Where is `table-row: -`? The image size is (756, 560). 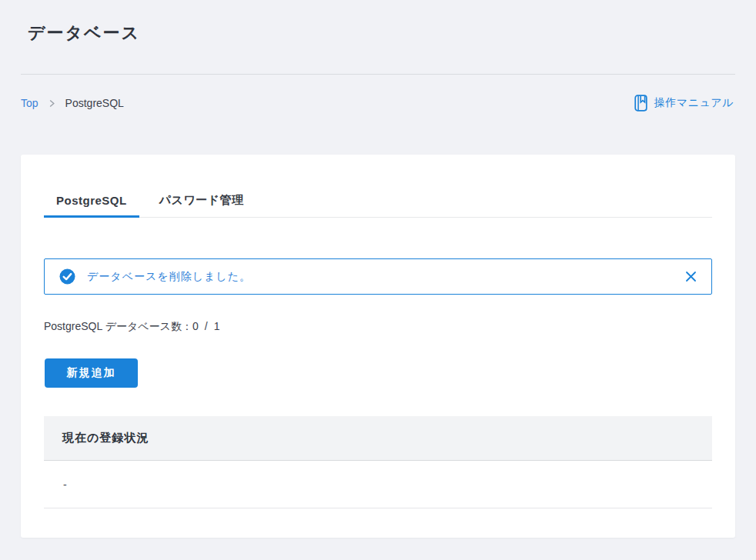
table-row: - is located at coordinates (378, 485).